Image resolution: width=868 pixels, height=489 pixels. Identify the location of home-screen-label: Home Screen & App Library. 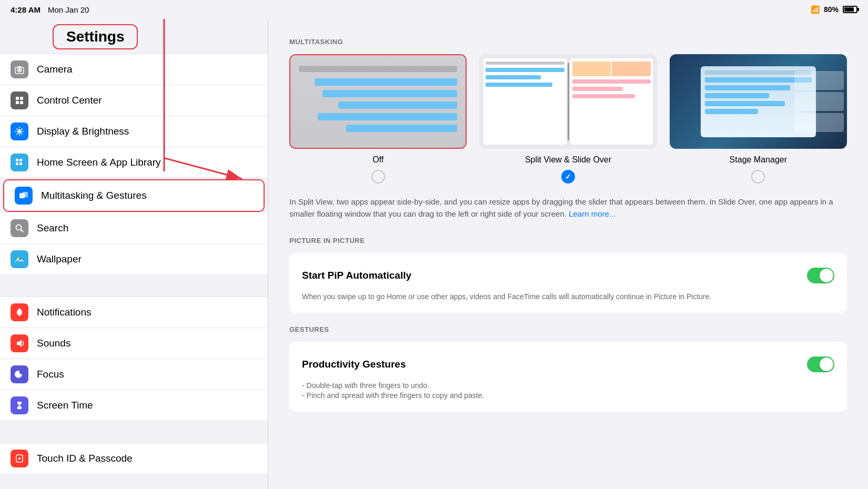
(99, 162).